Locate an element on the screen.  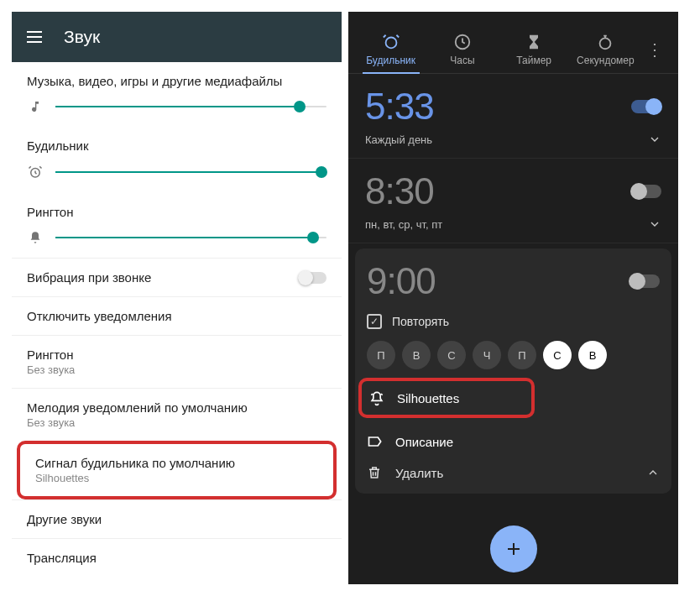
day-chip-tue: В is located at coordinates (416, 355).